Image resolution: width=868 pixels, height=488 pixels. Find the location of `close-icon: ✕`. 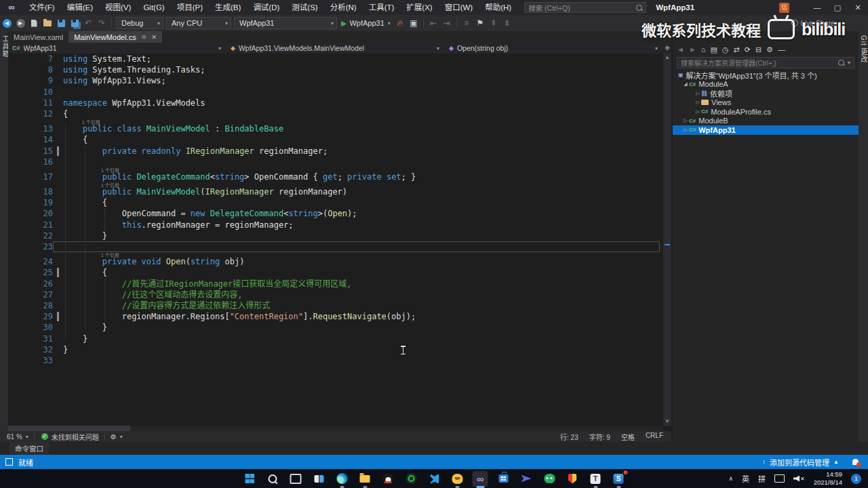

close-icon: ✕ is located at coordinates (154, 37).